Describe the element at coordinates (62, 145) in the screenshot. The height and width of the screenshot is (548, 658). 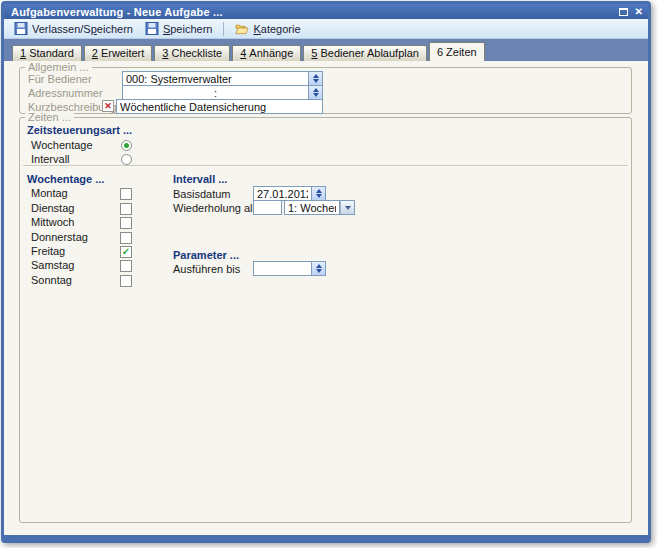
I see `radio-wochentage-label: Wochentage` at that location.